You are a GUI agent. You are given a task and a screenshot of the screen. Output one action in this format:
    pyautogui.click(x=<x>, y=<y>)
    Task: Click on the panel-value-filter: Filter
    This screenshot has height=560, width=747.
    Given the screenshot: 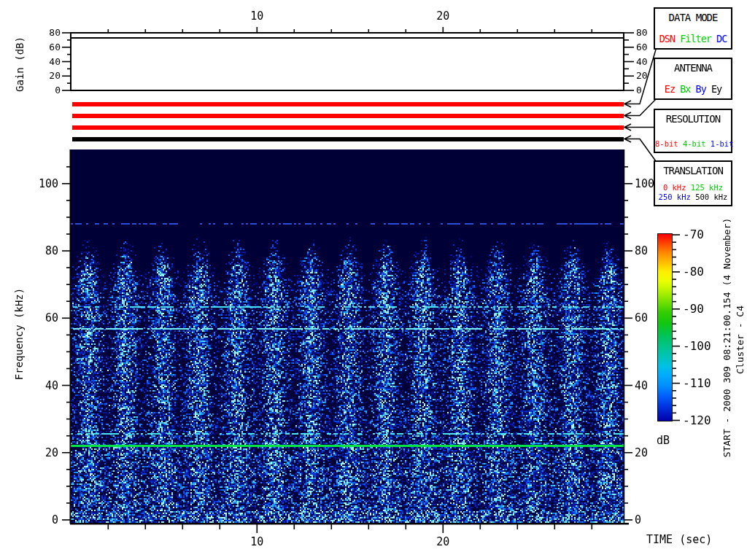 What is the action you would take?
    pyautogui.click(x=693, y=39)
    